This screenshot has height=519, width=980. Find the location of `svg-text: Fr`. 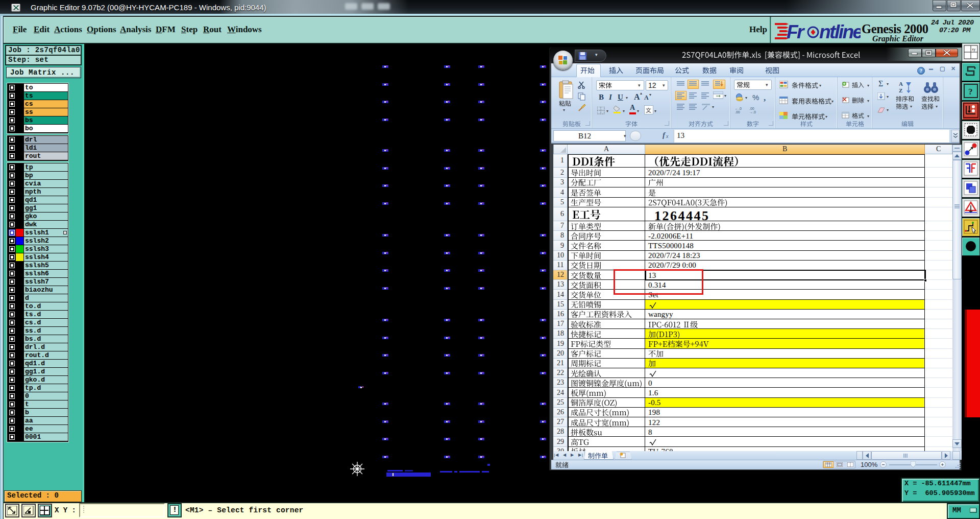

svg-text: Fr is located at coordinates (796, 32).